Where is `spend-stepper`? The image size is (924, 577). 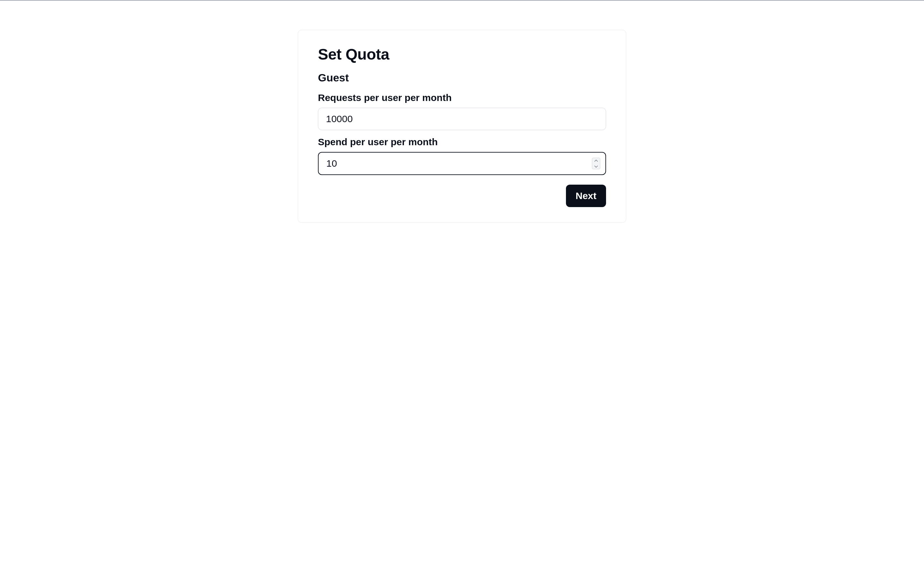 spend-stepper is located at coordinates (596, 163).